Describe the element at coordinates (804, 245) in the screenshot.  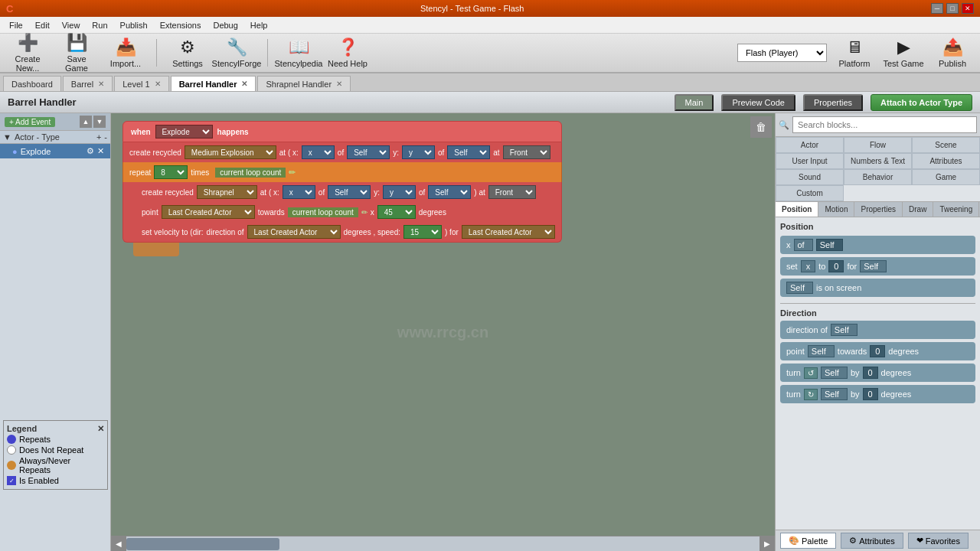
I see `pos-of-dropdown: of` at that location.